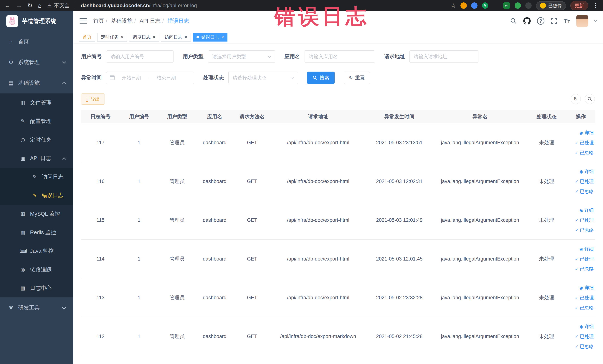  Describe the element at coordinates (37, 308) in the screenshot. I see `sidebar-item-dev-tools: 研发工具` at that location.